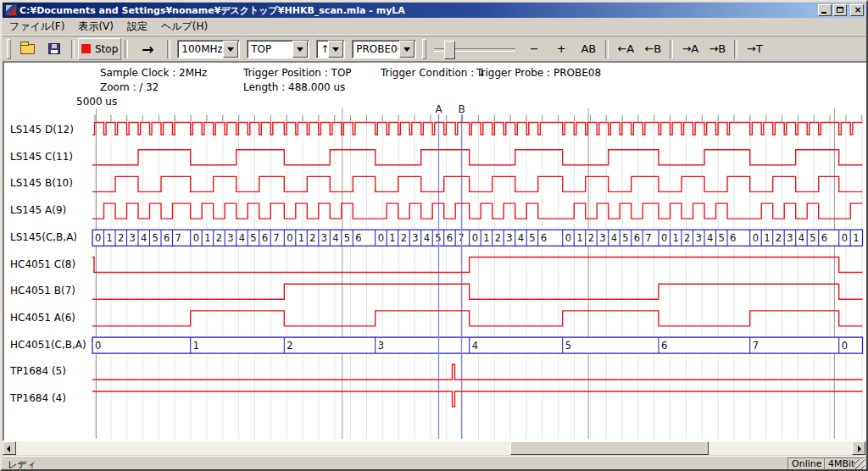 The width and height of the screenshot is (868, 471). Describe the element at coordinates (137, 27) in the screenshot. I see `menu-settings: 設定` at that location.